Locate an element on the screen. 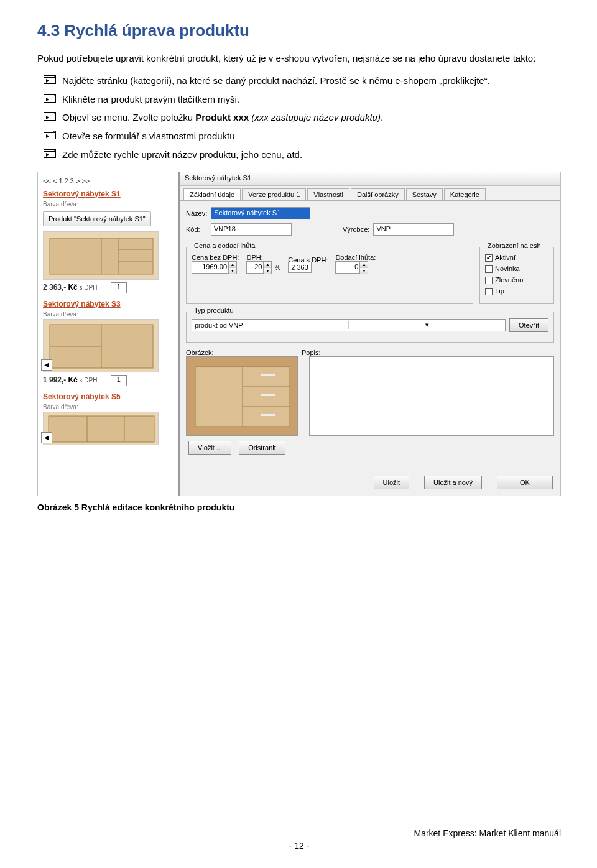  tab-props: Vlastnosti is located at coordinates (328, 194).